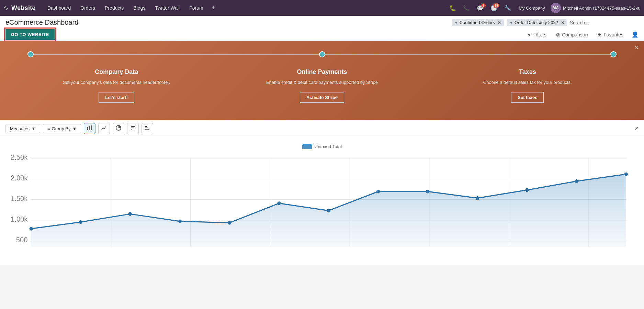 The width and height of the screenshot is (644, 309). What do you see at coordinates (196, 8) in the screenshot?
I see `nav-forum: Forum` at bounding box center [196, 8].